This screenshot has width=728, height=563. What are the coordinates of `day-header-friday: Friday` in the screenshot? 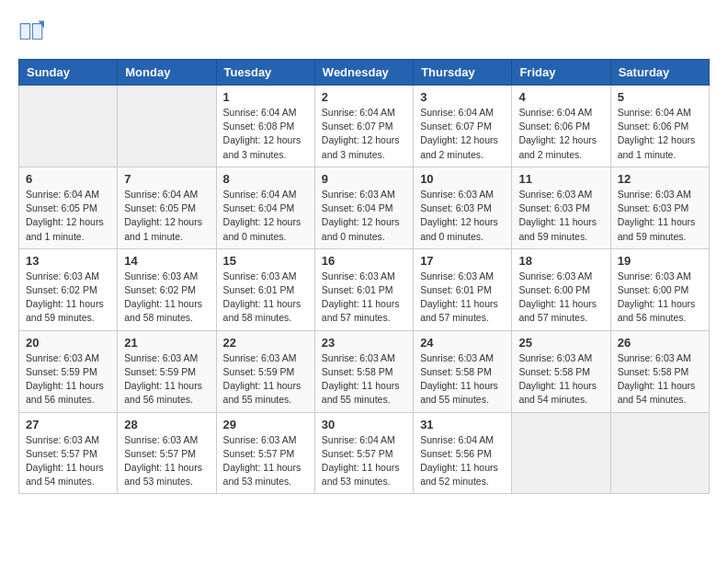 It's located at (561, 73).